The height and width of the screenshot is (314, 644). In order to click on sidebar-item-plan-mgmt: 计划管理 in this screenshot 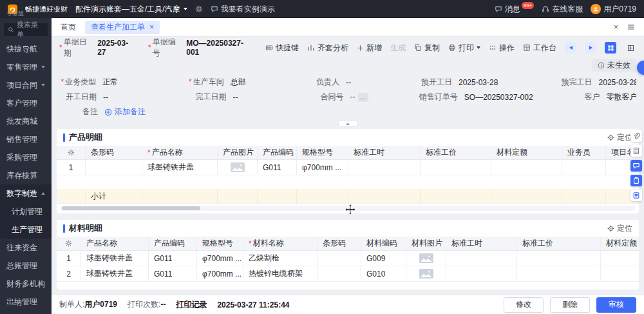, I will do `click(26, 211)`.